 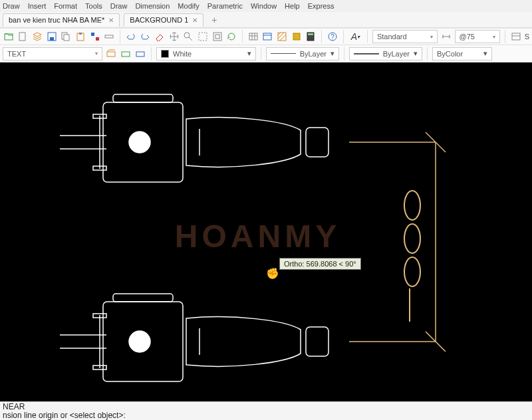 I want to click on color-dropdown: White ▾, so click(x=206, y=54).